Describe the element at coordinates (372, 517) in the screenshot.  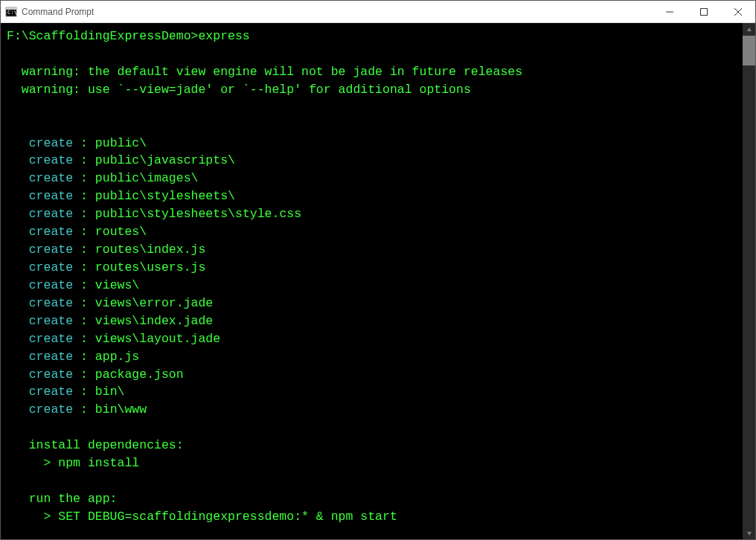
I see `run-cmd: > SET DEBUG=scaffoldingexpressdemo:* & n…` at that location.